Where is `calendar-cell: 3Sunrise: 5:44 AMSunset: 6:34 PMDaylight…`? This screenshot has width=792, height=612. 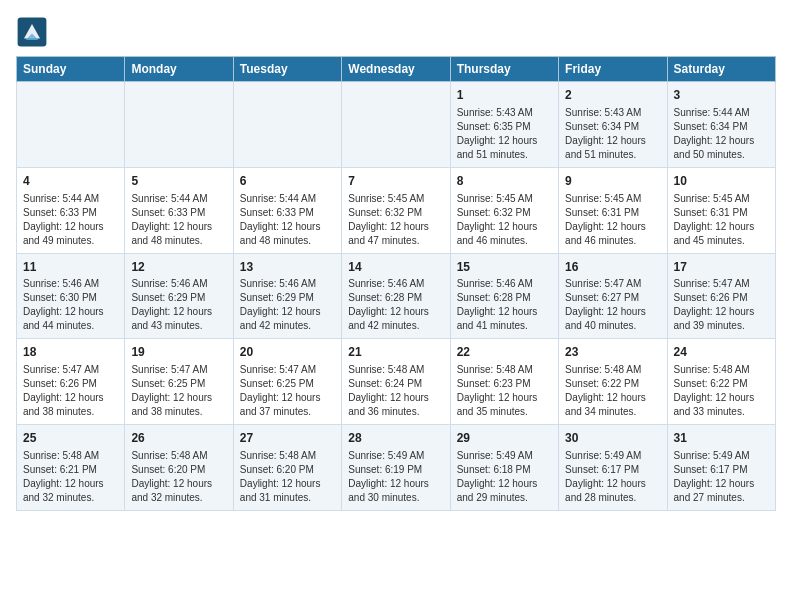 calendar-cell: 3Sunrise: 5:44 AMSunset: 6:34 PMDaylight… is located at coordinates (721, 125).